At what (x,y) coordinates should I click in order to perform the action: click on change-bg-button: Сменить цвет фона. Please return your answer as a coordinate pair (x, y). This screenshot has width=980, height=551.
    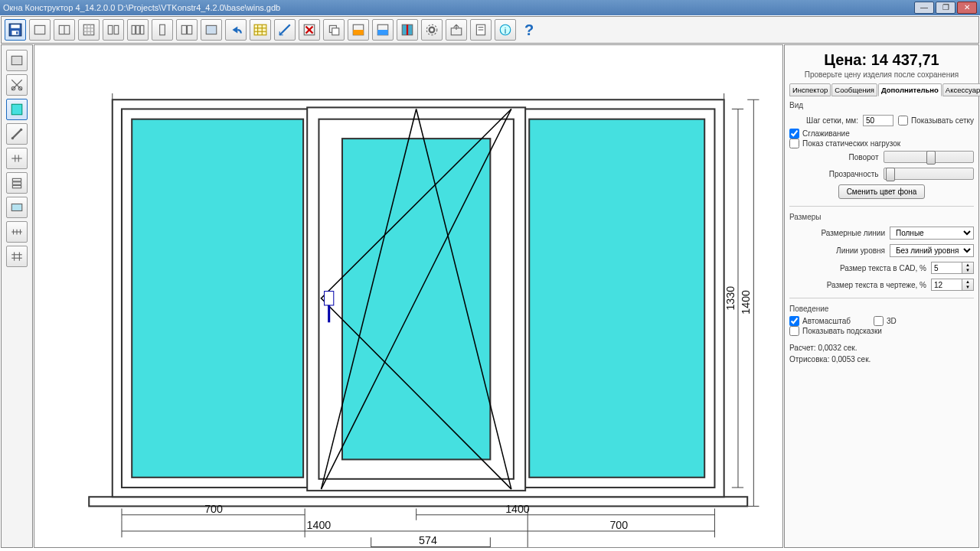
    Looking at the image, I should click on (882, 191).